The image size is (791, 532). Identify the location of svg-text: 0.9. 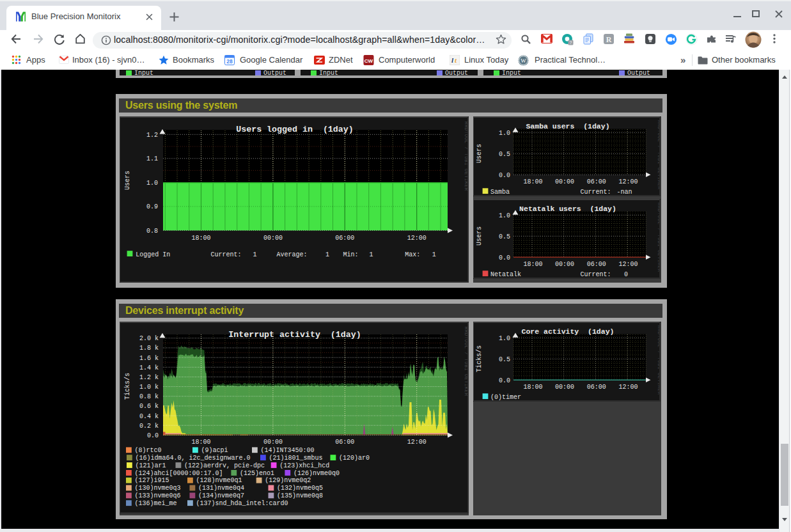
(152, 207).